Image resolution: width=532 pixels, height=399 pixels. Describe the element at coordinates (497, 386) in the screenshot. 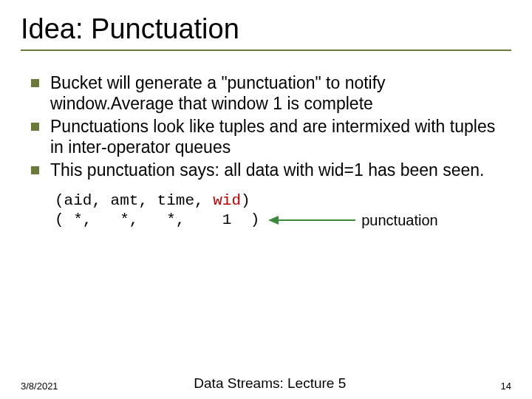

I see `footer-page-number: 14` at that location.